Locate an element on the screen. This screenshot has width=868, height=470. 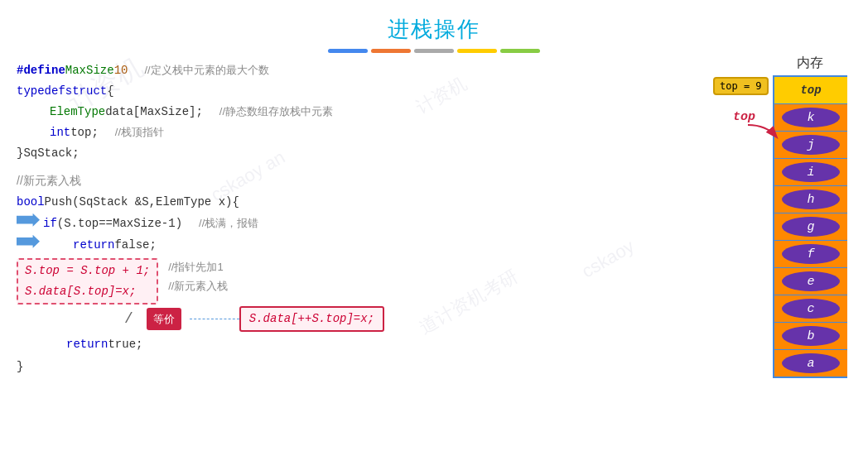
mem-oval-i: i is located at coordinates (811, 172).